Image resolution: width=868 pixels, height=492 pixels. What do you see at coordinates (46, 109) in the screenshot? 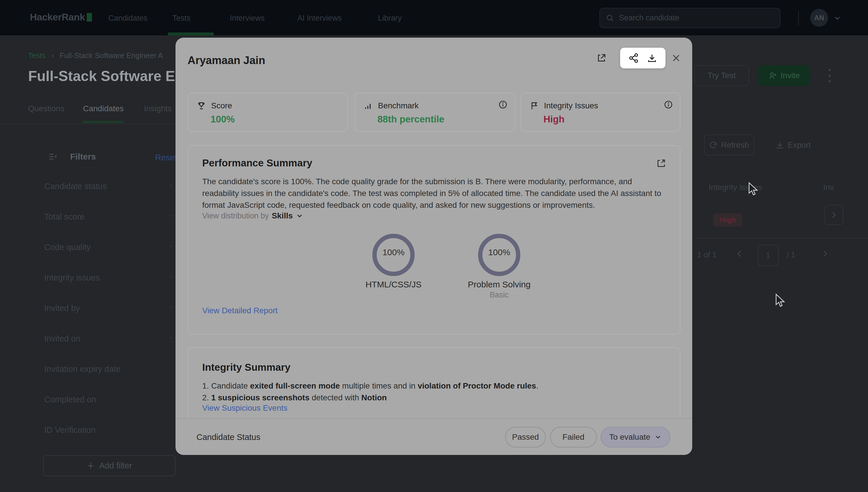
I see `tab-questions: Questions` at bounding box center [46, 109].